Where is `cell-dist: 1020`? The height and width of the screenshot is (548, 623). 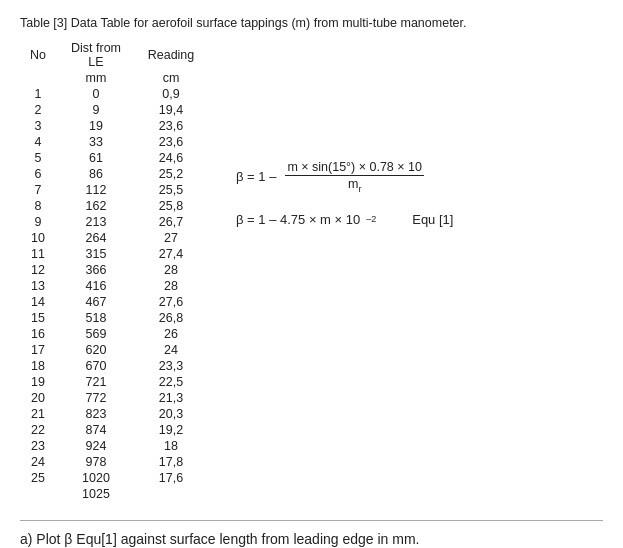
cell-dist: 1020 is located at coordinates (96, 478).